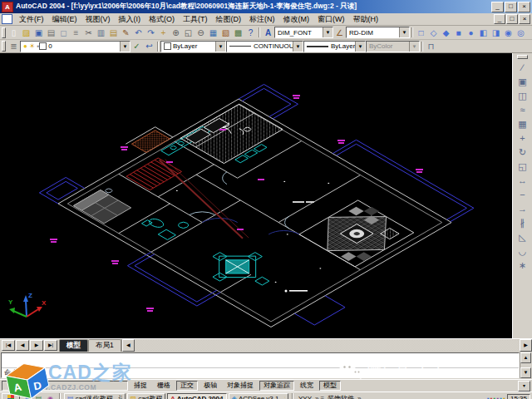  What do you see at coordinates (304, 32) in the screenshot?
I see `text-style-combo: DIM_FONT ▼` at bounding box center [304, 32].